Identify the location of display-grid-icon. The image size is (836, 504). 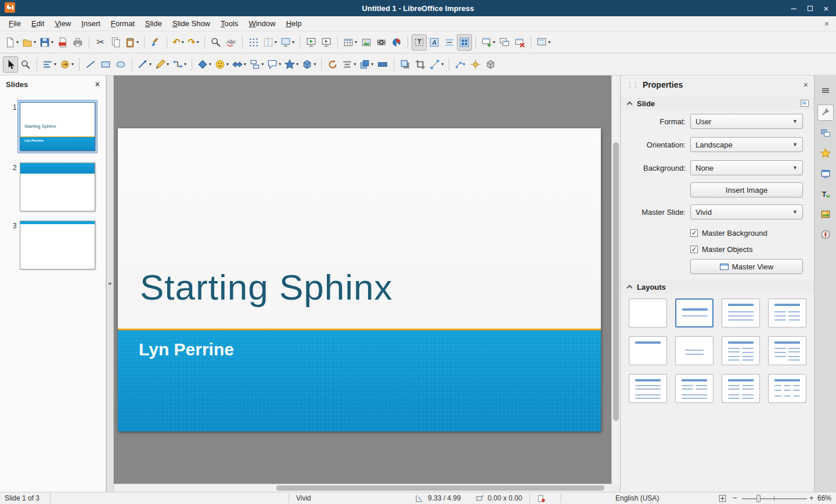
(254, 42).